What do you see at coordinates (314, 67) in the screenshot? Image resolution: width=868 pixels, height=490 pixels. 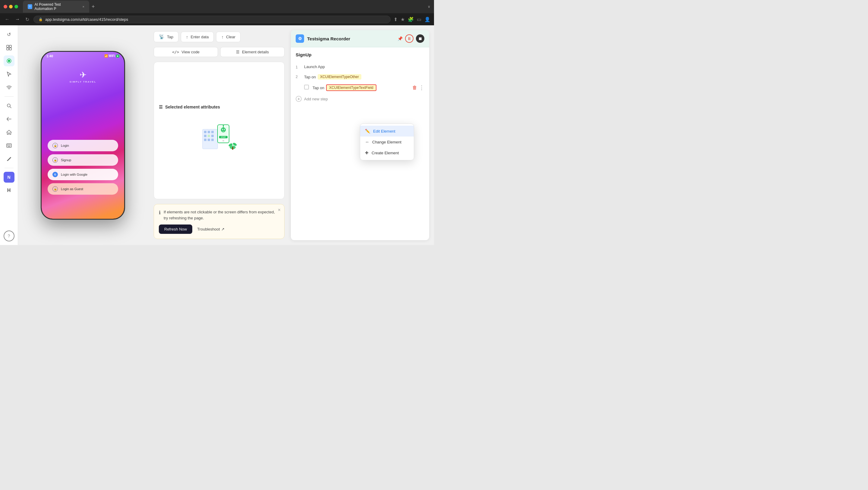 I see `step-1-action: Launch App` at bounding box center [314, 67].